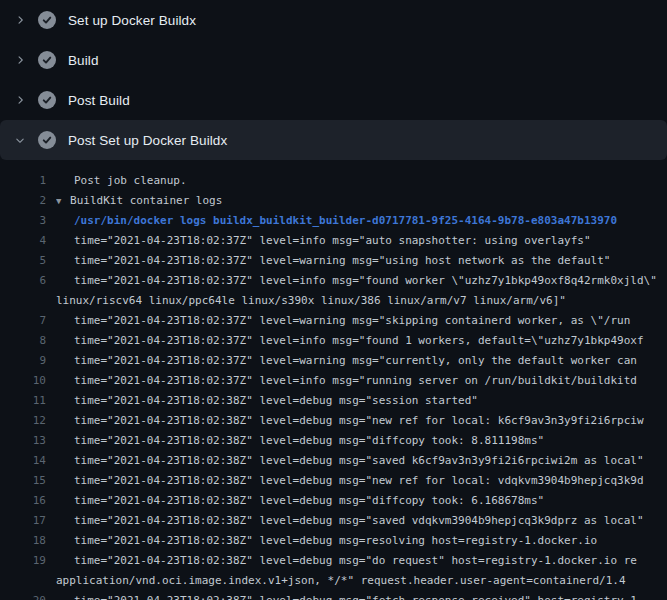  Describe the element at coordinates (334, 481) in the screenshot. I see `log-line: 15 time="2021-04-23T18:02:38Z" level=deb…` at that location.